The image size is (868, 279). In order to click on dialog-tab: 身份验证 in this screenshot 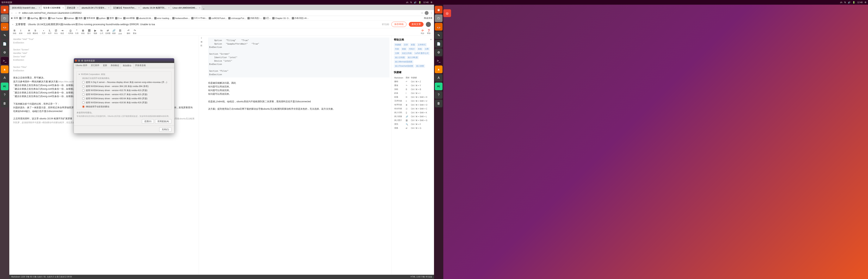, I will do `click(115, 65)`.